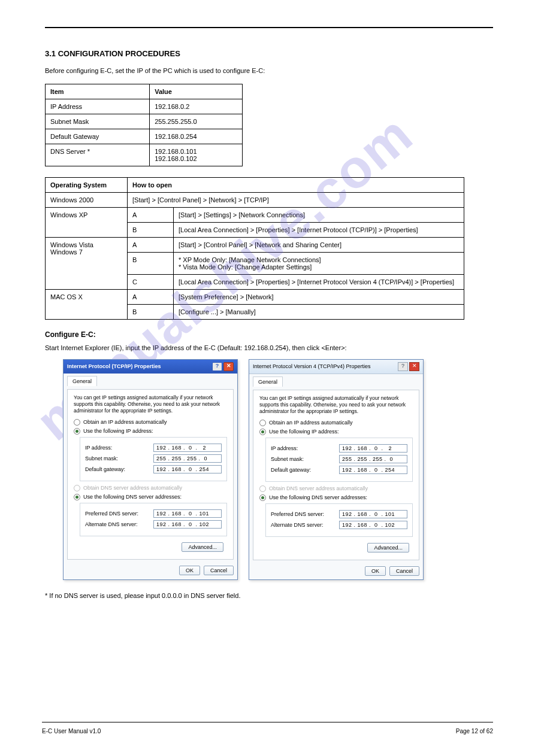  What do you see at coordinates (267, 722) in the screenshot?
I see `bottom-rule` at bounding box center [267, 722].